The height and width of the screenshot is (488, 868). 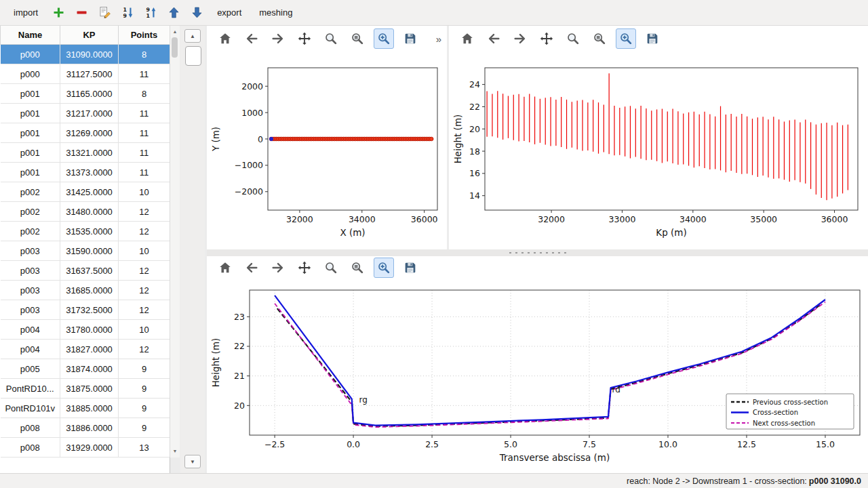 What do you see at coordinates (764, 220) in the screenshot?
I see `svg-text: 35000` at bounding box center [764, 220].